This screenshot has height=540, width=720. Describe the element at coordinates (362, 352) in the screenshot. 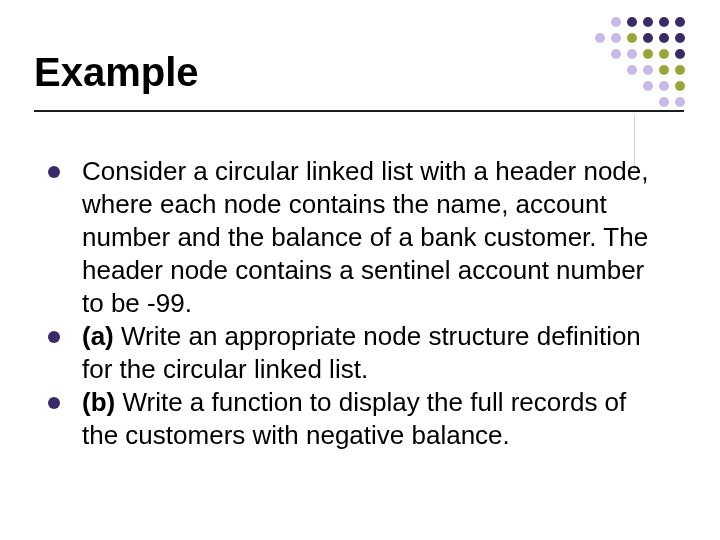

I see `point-2-body: Write an appropriate node structure defi…` at that location.